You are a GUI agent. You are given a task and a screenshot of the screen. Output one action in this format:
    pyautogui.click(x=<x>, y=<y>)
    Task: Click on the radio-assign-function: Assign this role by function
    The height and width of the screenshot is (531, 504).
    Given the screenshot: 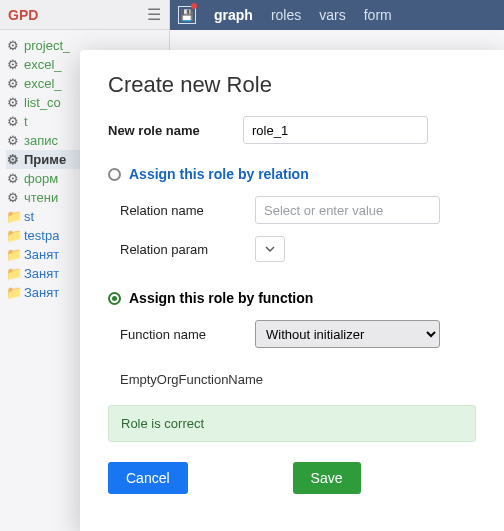 What is the action you would take?
    pyautogui.click(x=292, y=298)
    